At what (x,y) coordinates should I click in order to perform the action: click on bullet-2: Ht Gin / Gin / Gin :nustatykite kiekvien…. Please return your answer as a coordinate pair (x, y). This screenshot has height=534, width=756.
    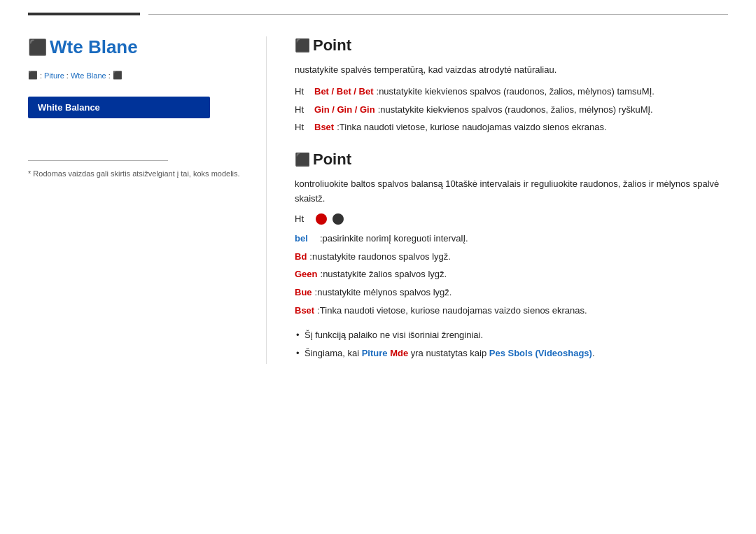
    Looking at the image, I should click on (511, 111).